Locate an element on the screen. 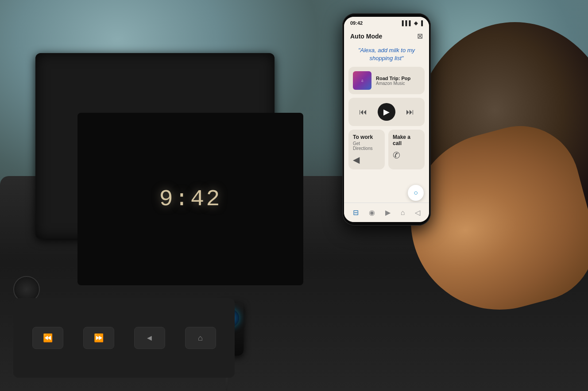 This screenshot has height=391, width=588. nav-house-tab: ⌂ is located at coordinates (403, 213).